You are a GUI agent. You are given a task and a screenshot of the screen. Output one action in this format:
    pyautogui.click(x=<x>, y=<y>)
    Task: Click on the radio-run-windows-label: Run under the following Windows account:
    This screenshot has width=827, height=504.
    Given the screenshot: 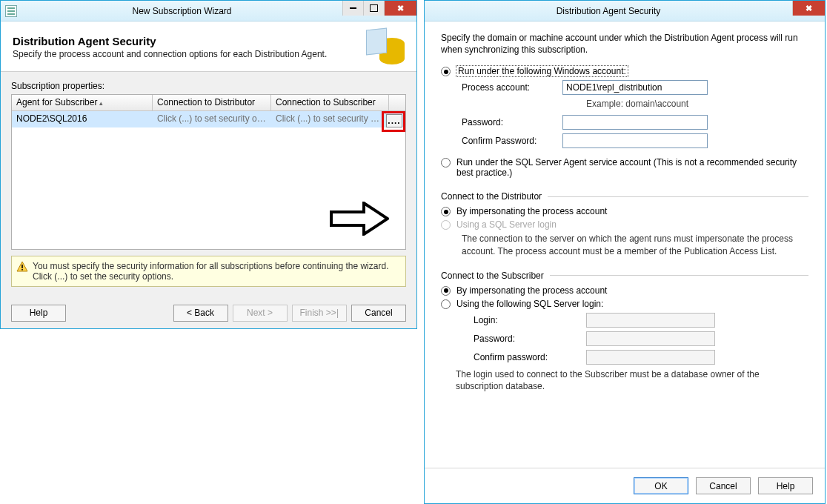 What is the action you would take?
    pyautogui.click(x=542, y=71)
    